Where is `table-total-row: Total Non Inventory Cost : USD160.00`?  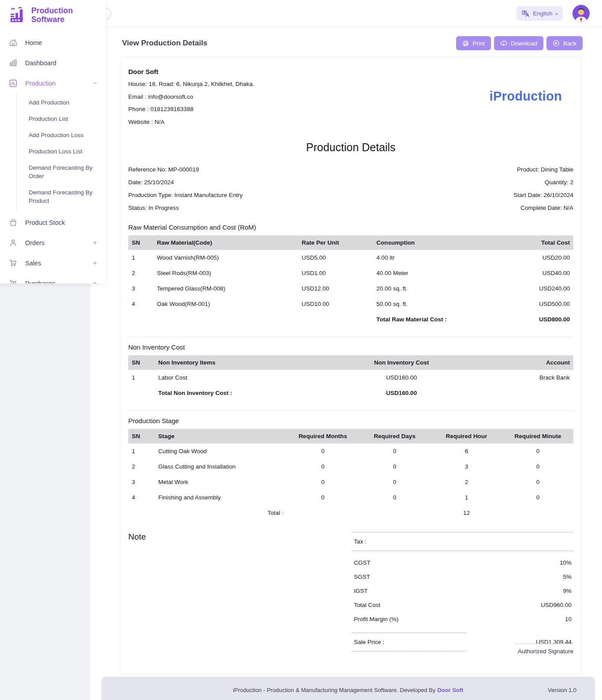
table-total-row: Total Non Inventory Cost : USD160.00 is located at coordinates (351, 393).